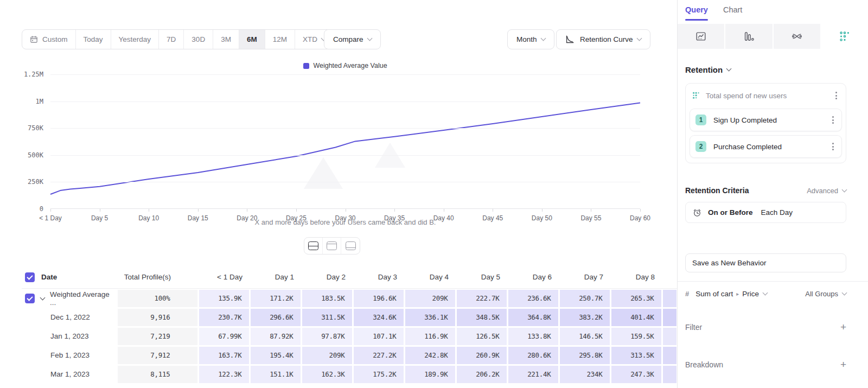 The image size is (868, 388). What do you see at coordinates (78, 374) in the screenshot?
I see `row-date: Mar 1, 2023` at bounding box center [78, 374].